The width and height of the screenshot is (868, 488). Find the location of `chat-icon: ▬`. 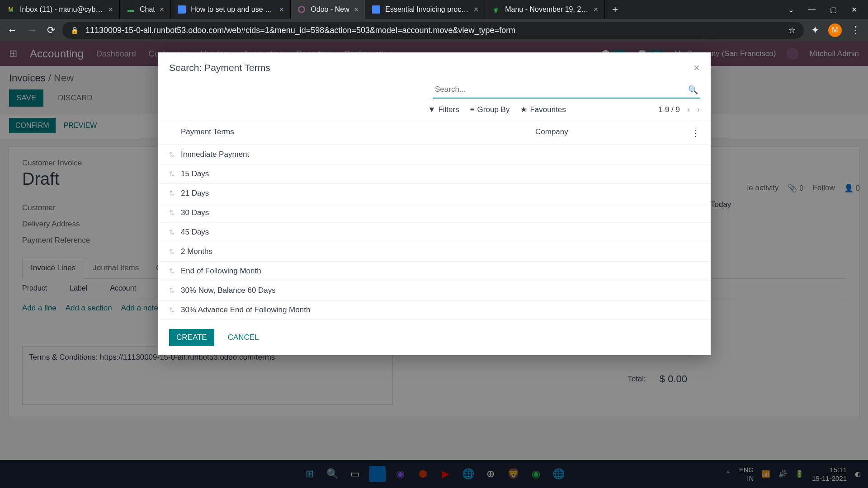

chat-icon: ▬ is located at coordinates (131, 9).